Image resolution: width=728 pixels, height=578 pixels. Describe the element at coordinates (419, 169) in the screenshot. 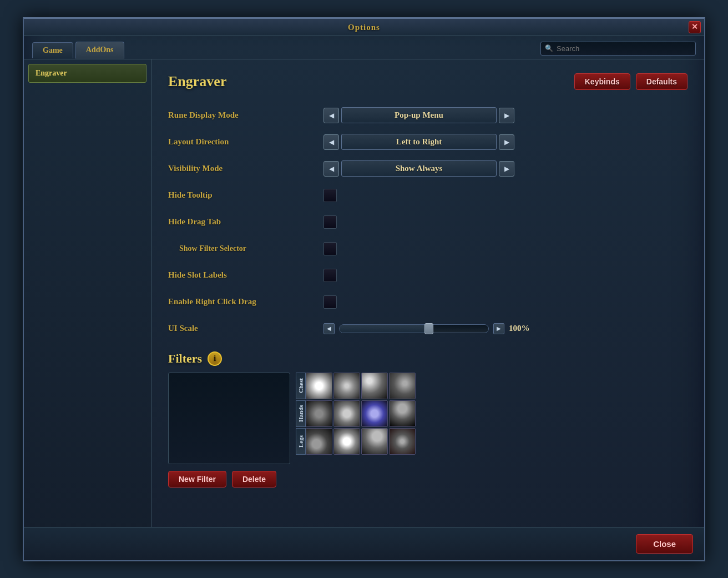

I see `visibility-mode-value: Show Always` at that location.